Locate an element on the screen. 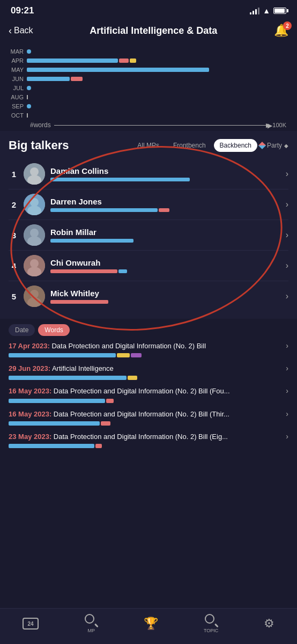  signal-icon is located at coordinates (255, 11).